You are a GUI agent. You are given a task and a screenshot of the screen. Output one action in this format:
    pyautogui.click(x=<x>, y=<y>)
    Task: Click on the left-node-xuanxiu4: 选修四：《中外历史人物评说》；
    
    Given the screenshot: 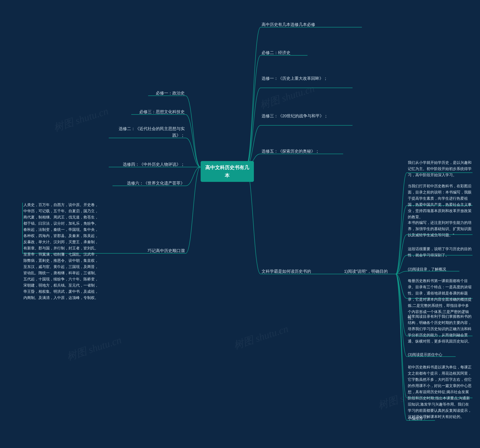 What is the action you would take?
    pyautogui.click(x=154, y=164)
    